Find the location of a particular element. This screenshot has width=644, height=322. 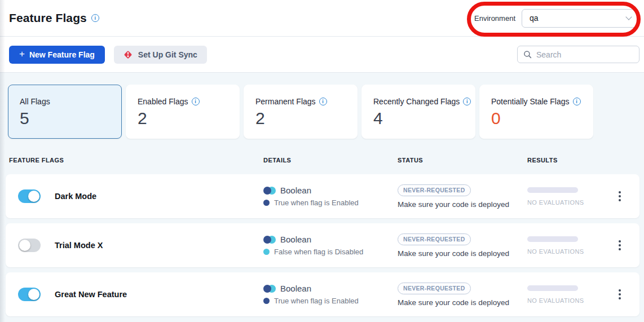

search-box is located at coordinates (579, 54).